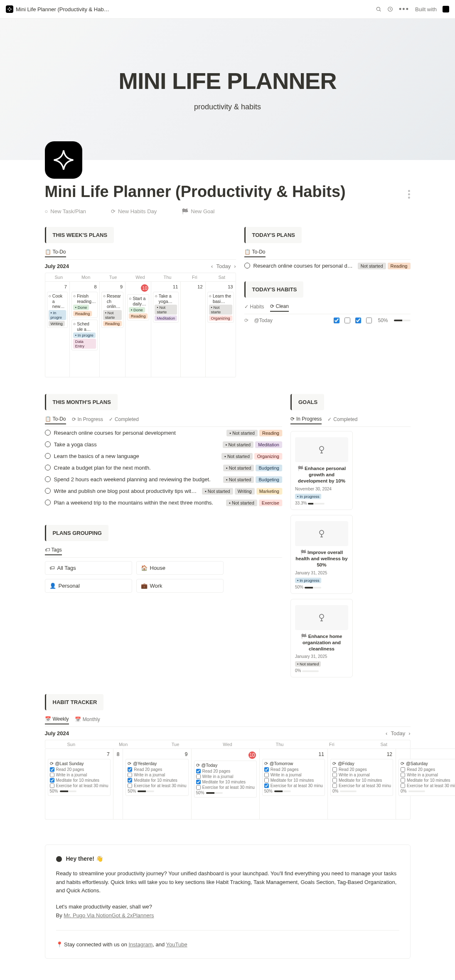 The height and width of the screenshot is (980, 455). I want to click on clock-icon, so click(390, 9).